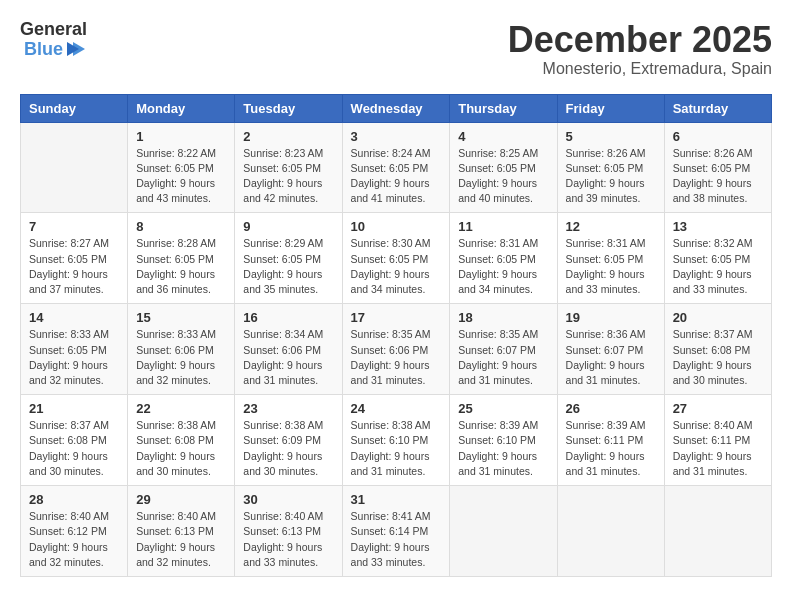  What do you see at coordinates (74, 258) in the screenshot?
I see `day-cell: 7Sunrise: 8:27 AMSunset: 6:05 PMDaylight…` at bounding box center [74, 258].